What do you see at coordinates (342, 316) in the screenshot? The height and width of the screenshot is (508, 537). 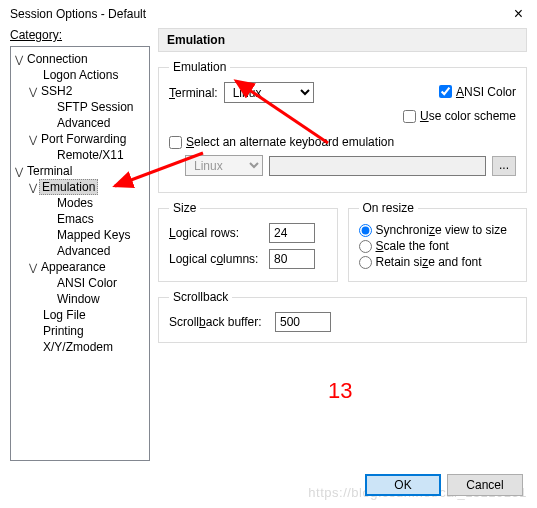 I see `scrollback-group: Scrollback Scrollback buffer:` at bounding box center [342, 316].